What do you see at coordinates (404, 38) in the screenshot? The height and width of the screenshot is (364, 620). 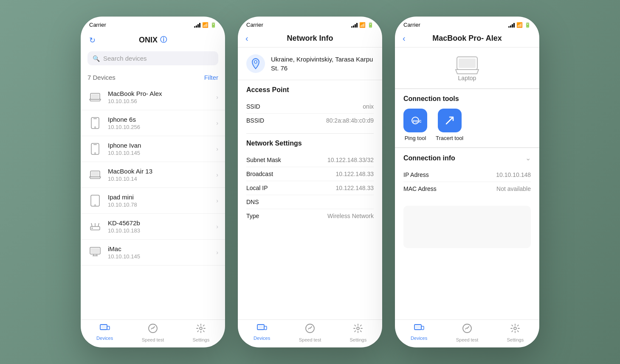 I see `back-button-3: ‹` at bounding box center [404, 38].